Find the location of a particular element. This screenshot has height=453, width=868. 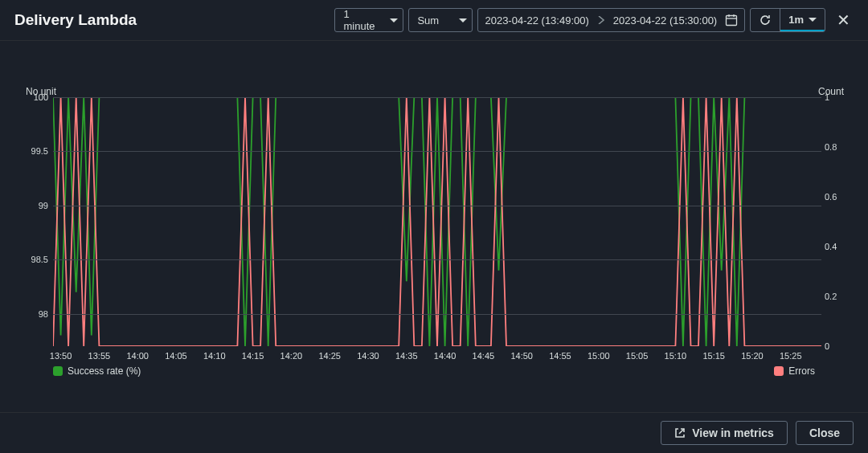

ytick-left: 99 is located at coordinates (36, 206).